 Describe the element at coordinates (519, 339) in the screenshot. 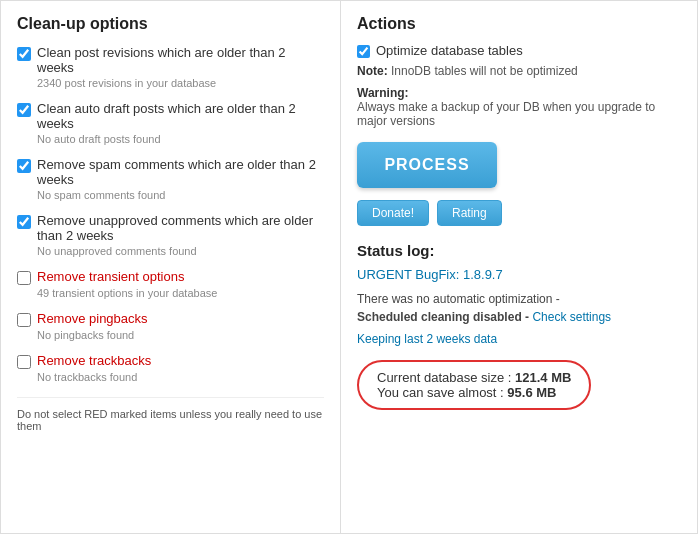

I see `status-body-2: Keeping last 2 weeks data` at that location.